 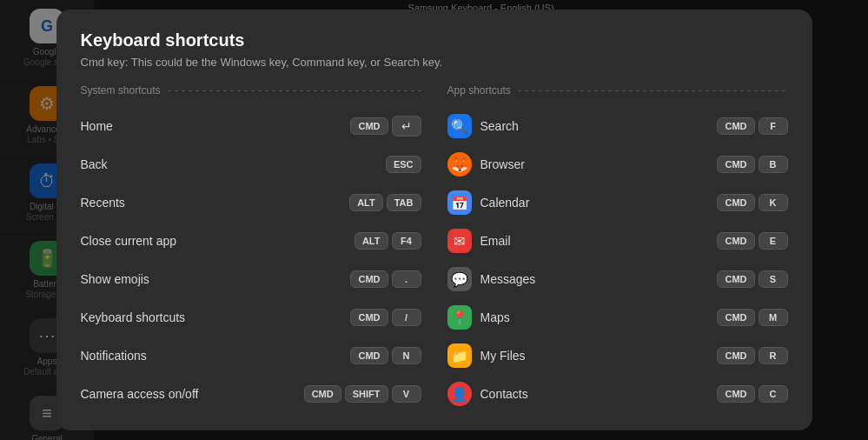 I want to click on app-shortcut-contacts: 👤 Contacts CMD C, so click(x=618, y=394).